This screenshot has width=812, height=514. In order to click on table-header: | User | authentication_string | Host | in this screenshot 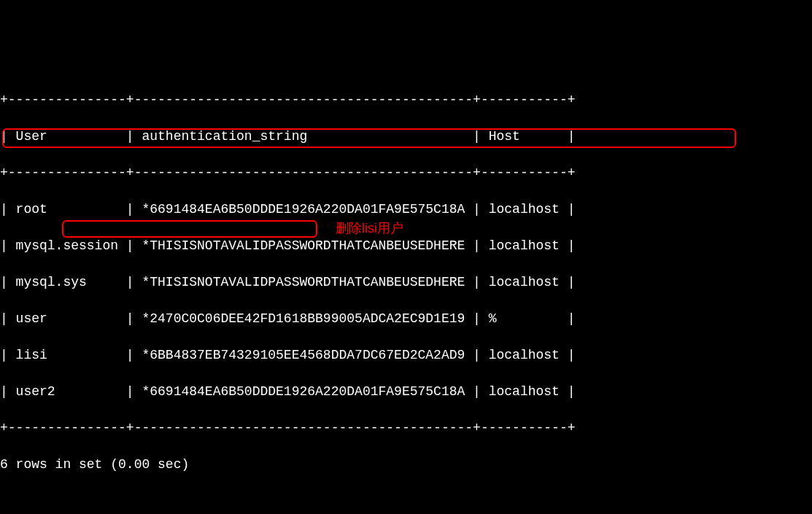, I will do `click(406, 137)`.